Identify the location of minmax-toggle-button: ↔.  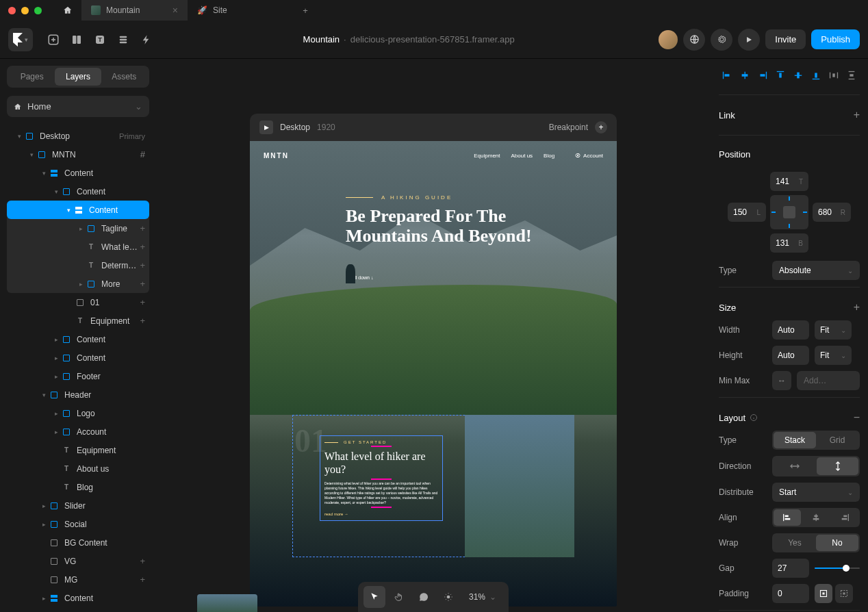
(782, 381).